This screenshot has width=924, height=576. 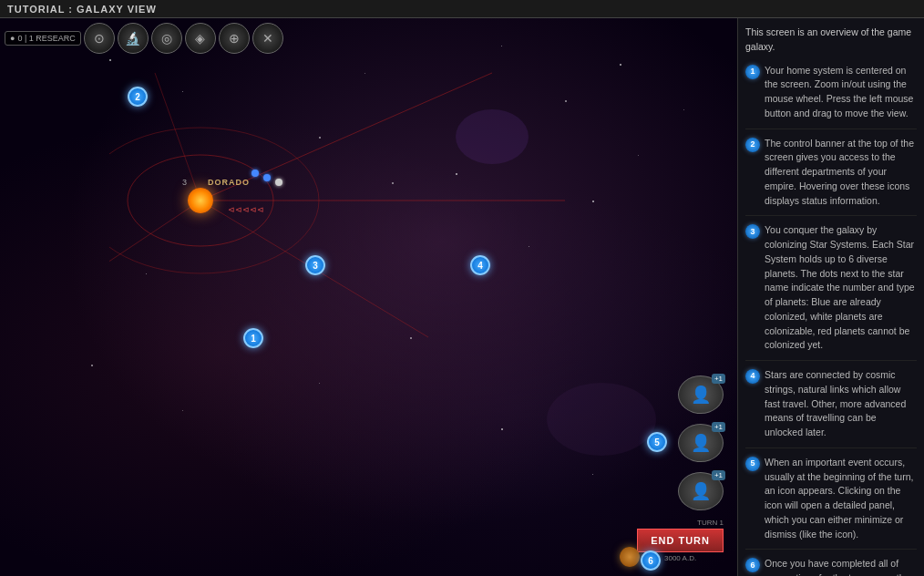 What do you see at coordinates (651, 561) in the screenshot?
I see `tutorial-badge-6: 6` at bounding box center [651, 561].